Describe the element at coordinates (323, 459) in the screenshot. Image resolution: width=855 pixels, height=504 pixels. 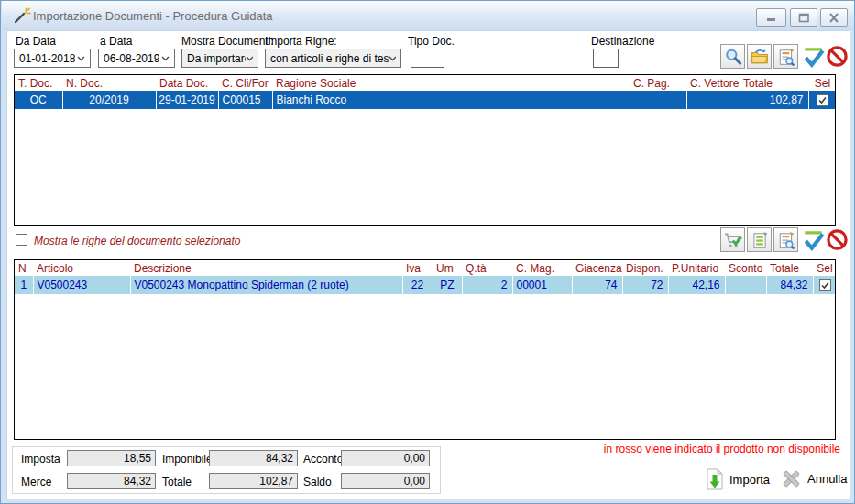
I see `acconto-label: Acconto` at that location.